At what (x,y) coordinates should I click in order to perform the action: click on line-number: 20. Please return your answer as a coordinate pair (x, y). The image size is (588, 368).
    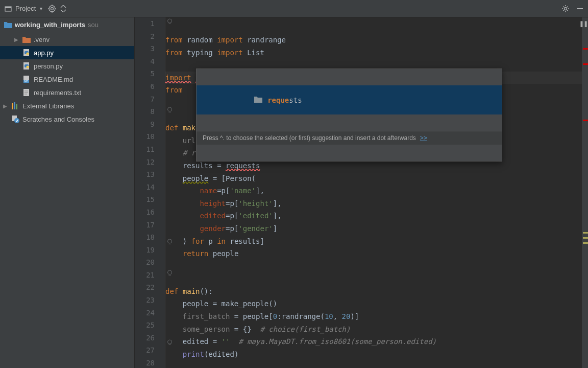
    Looking at the image, I should click on (150, 263).